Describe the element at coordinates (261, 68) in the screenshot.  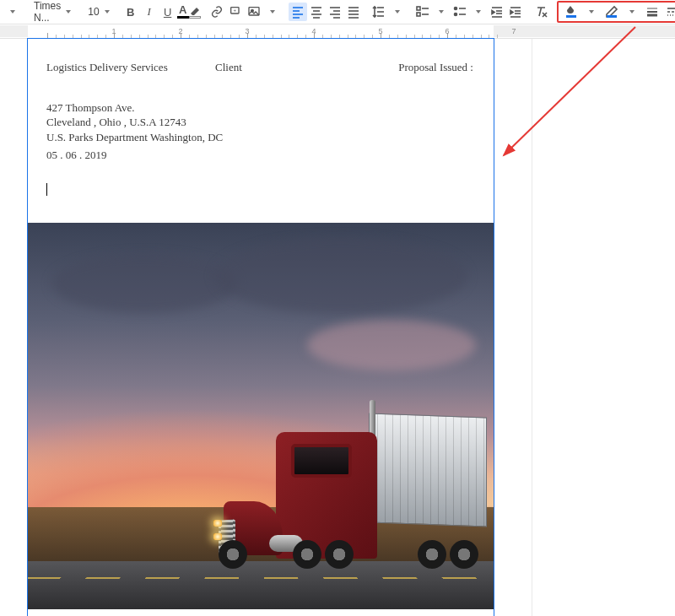
I see `header-row: Logistics Delivery Services Client Propo…` at that location.